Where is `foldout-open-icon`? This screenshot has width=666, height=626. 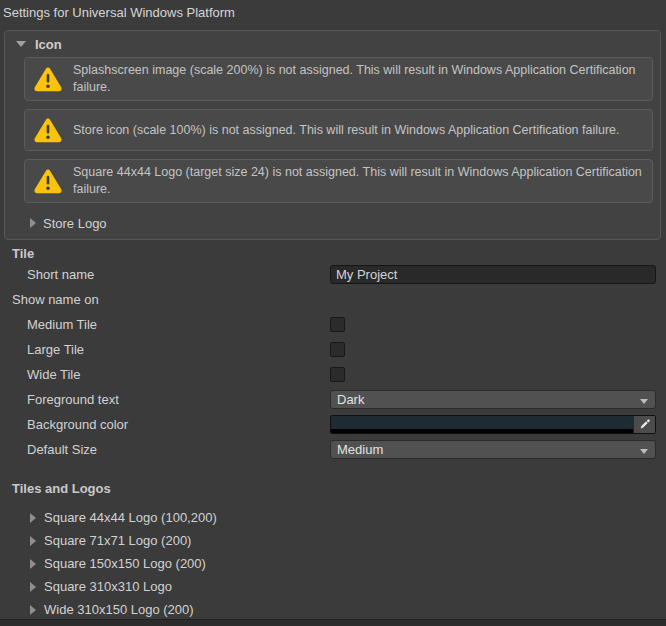 foldout-open-icon is located at coordinates (21, 44).